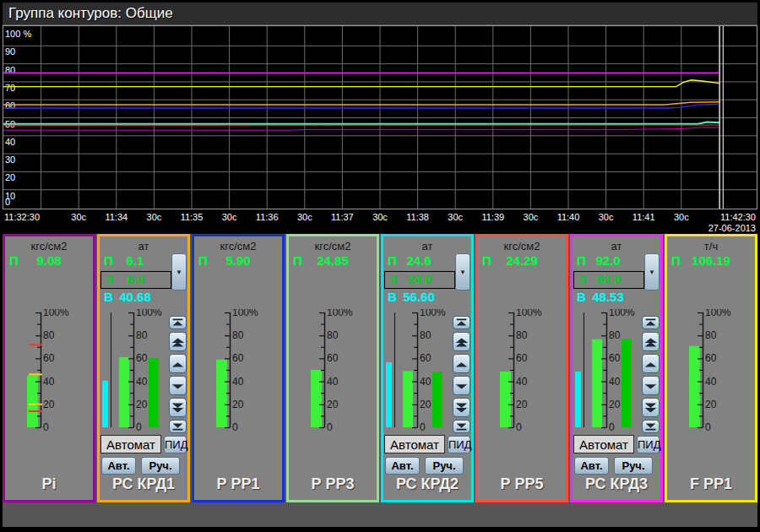 Image resolution: width=760 pixels, height=532 pixels. I want to click on y-axis-label: 30, so click(10, 160).